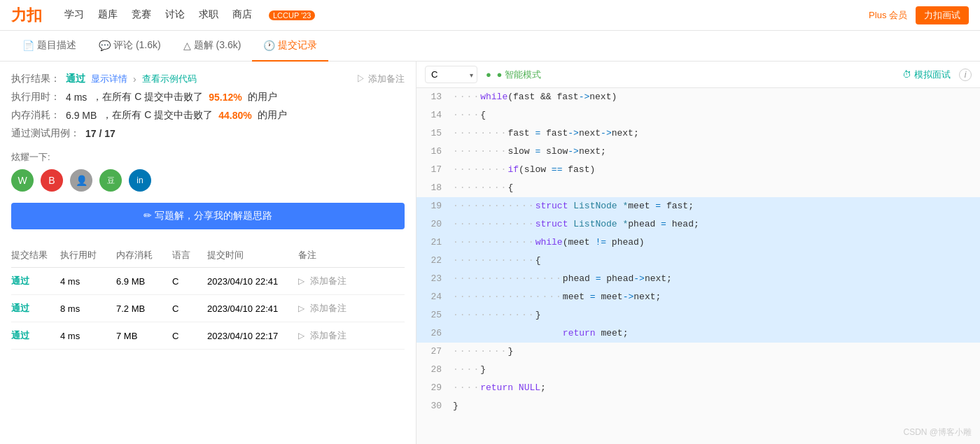  I want to click on code-line-14: 14 ····{, so click(699, 115).